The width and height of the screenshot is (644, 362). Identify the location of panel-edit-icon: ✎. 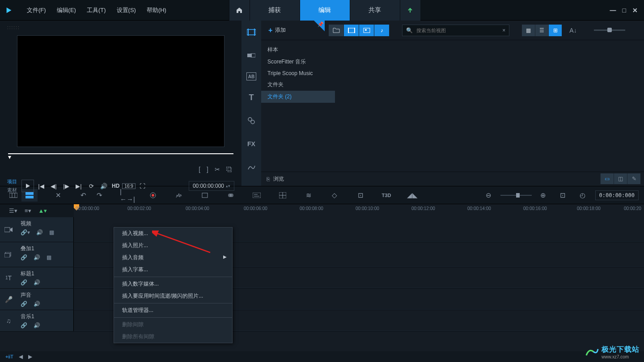
(634, 179).